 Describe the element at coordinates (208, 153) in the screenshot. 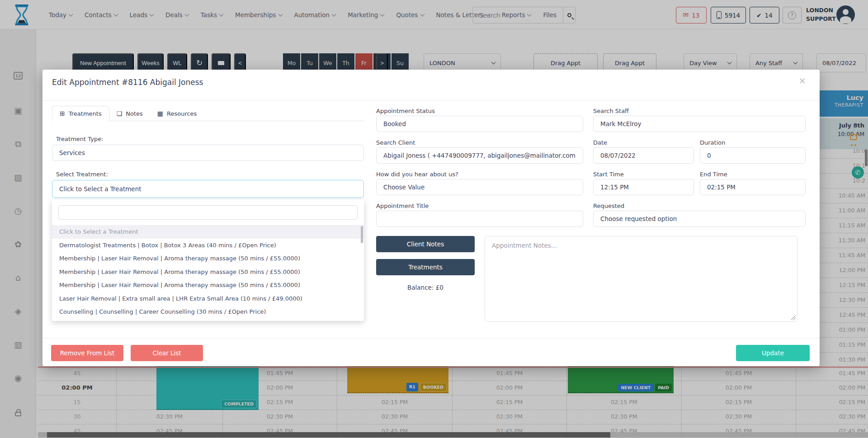

I see `treatment-type-input` at that location.